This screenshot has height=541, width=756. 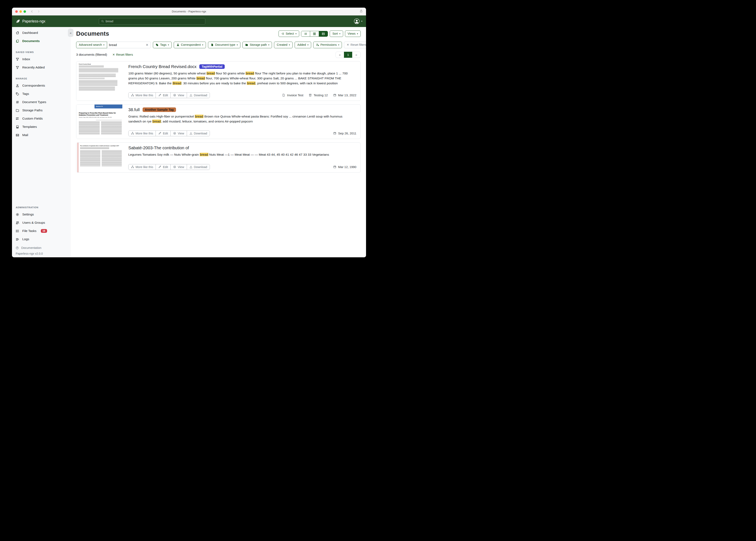 I want to click on document-actions: More like thisEditViewDownload, so click(x=169, y=133).